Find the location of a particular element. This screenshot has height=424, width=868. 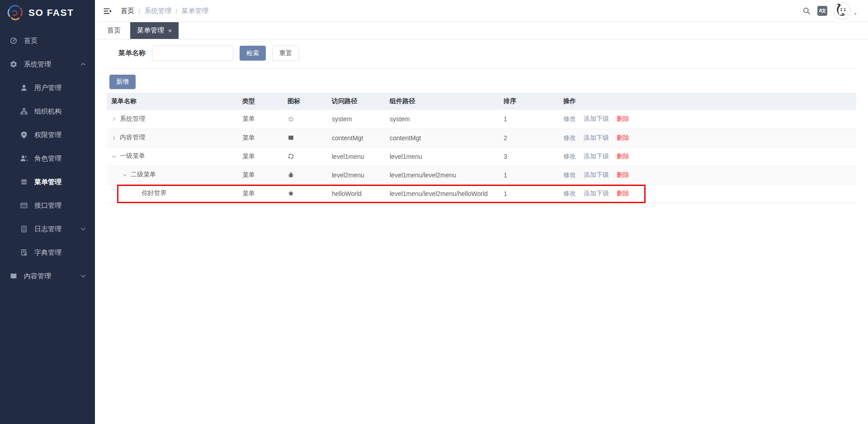

menu-name: 内容管理 is located at coordinates (132, 138).